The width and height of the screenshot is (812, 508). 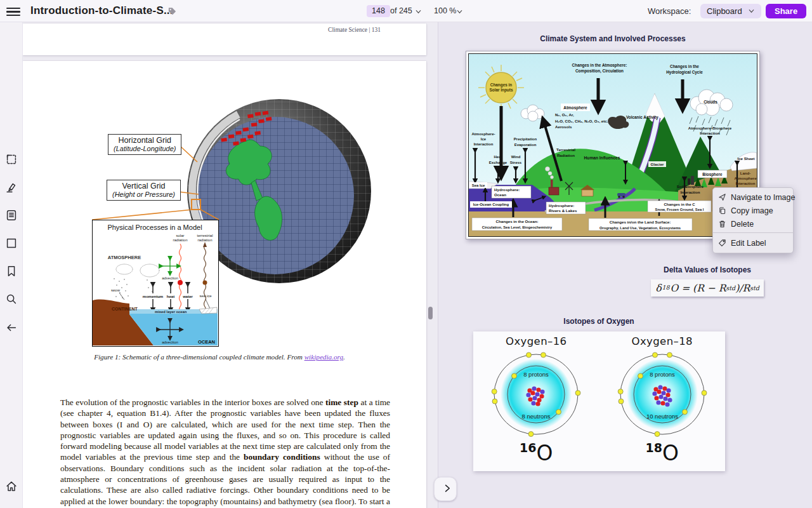 I want to click on svg-text: Clouds, so click(x=710, y=102).